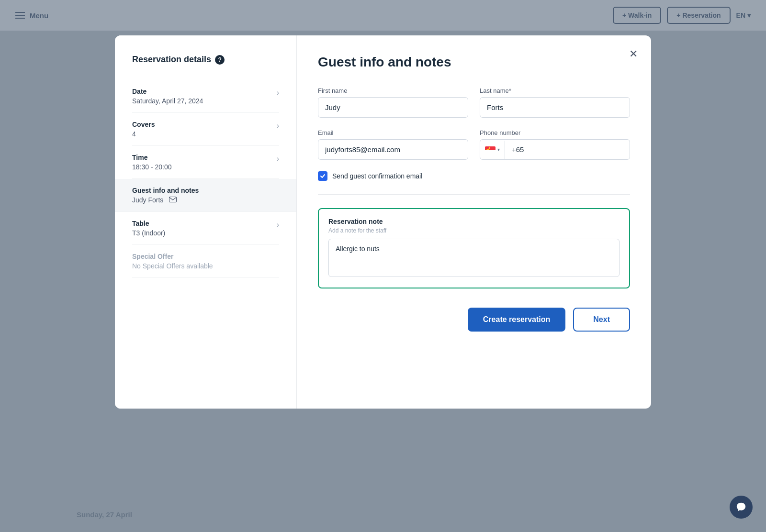  What do you see at coordinates (393, 107) in the screenshot?
I see `first-name-input` at bounding box center [393, 107].